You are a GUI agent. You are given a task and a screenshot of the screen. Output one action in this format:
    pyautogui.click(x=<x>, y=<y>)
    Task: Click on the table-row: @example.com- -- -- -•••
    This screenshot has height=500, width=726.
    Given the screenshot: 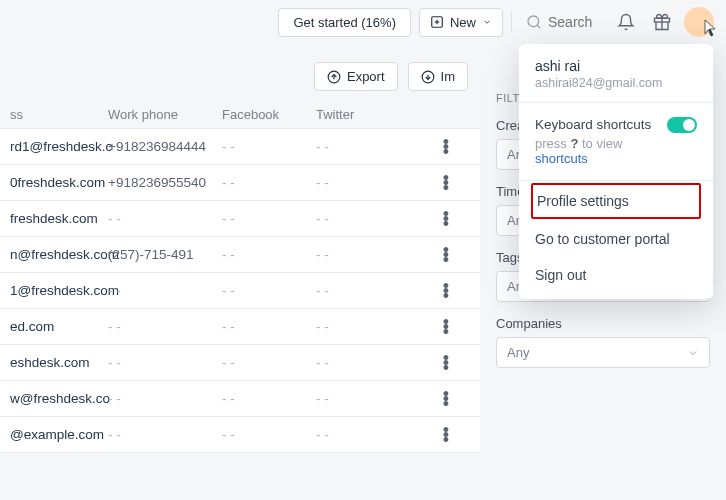 What is the action you would take?
    pyautogui.click(x=240, y=435)
    